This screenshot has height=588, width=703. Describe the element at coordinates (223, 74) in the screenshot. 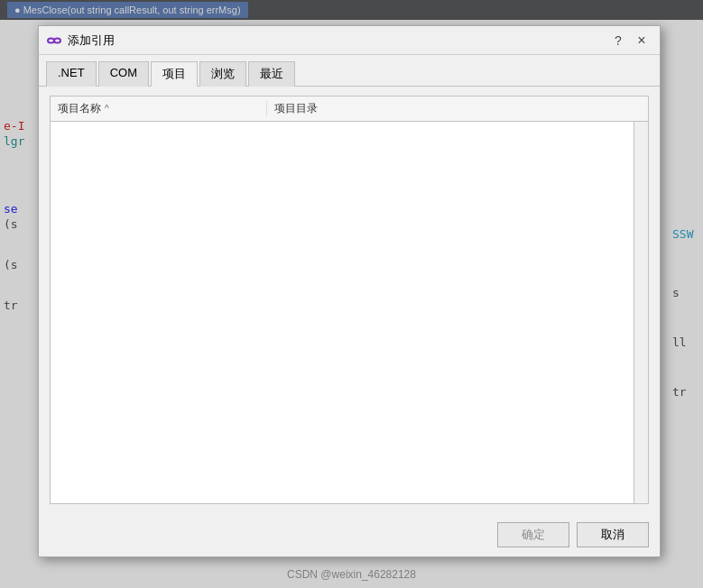

I see `tab-browse: 浏览` at that location.